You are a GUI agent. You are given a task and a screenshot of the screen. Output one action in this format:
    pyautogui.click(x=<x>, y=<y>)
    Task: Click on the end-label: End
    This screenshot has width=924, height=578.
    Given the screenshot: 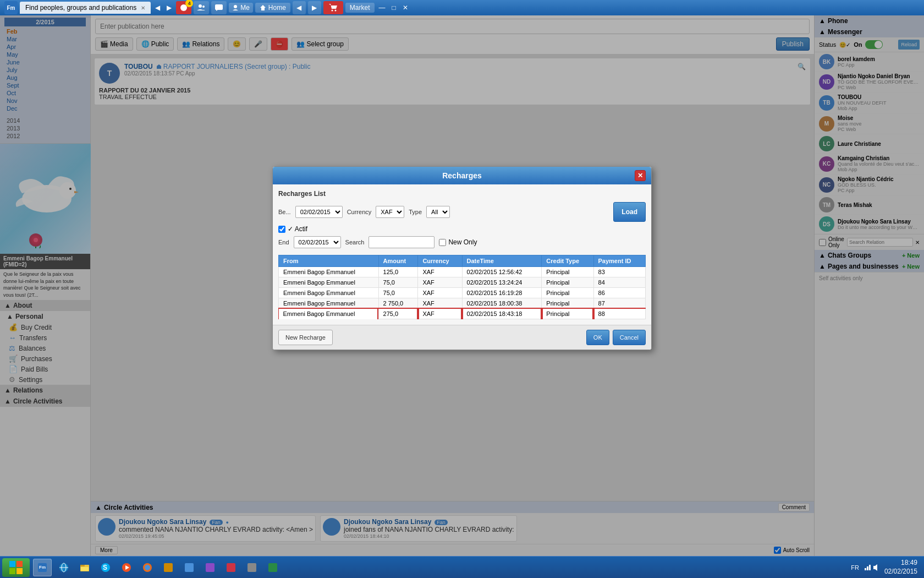 What is the action you would take?
    pyautogui.click(x=284, y=242)
    